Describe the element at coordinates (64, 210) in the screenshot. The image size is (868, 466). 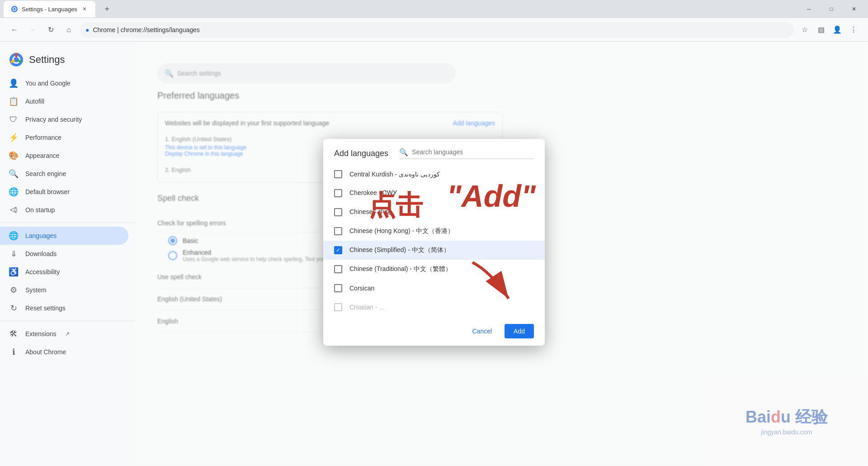
I see `sidebar-item-on-startup: ⏿ On startup` at that location.